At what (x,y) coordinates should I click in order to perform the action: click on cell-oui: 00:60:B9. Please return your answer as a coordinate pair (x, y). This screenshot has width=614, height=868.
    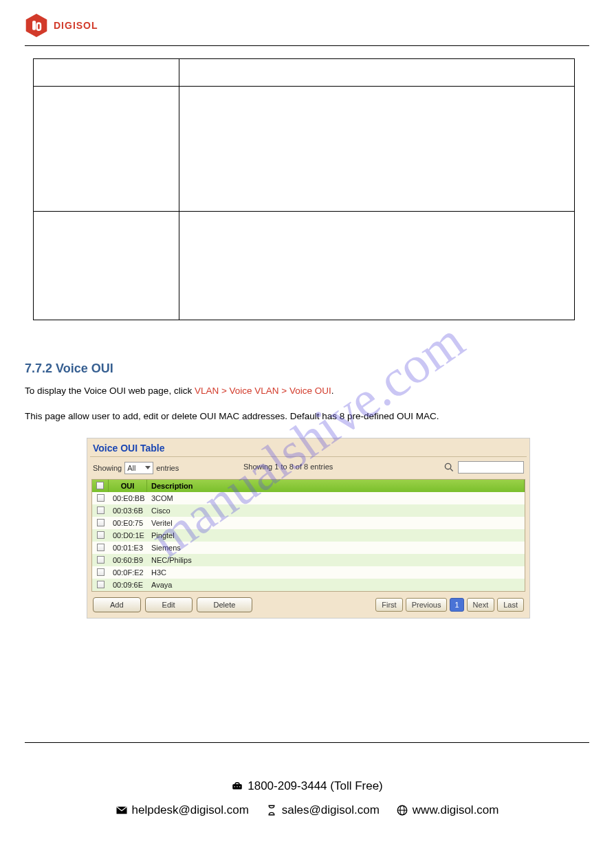
    Looking at the image, I should click on (128, 560).